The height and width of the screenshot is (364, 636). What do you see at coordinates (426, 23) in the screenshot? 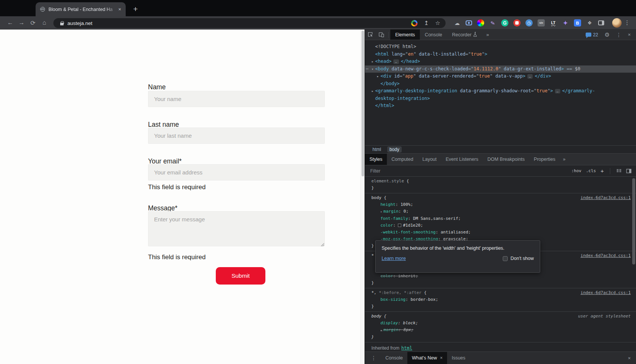
I see `share-icon: ↥` at bounding box center [426, 23].